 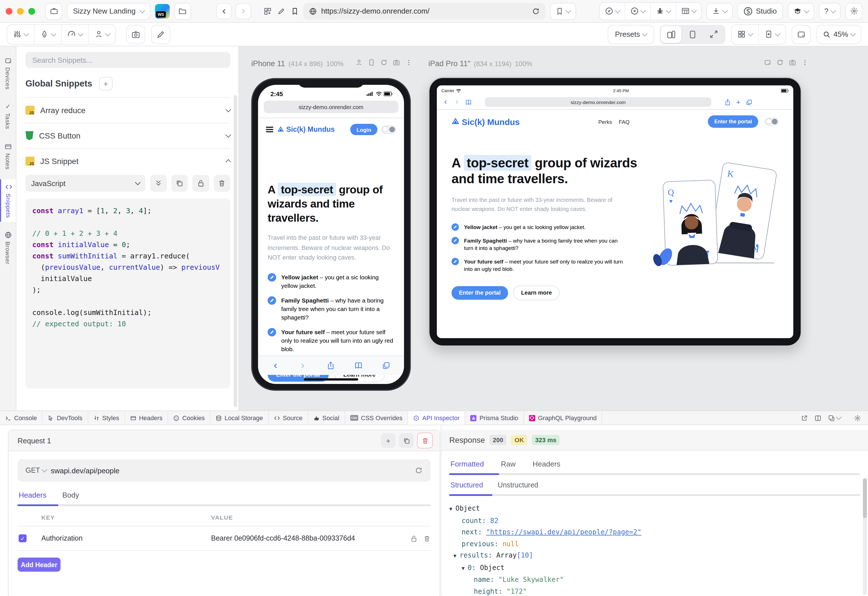 I want to click on panel-layout-menu, so click(x=834, y=418).